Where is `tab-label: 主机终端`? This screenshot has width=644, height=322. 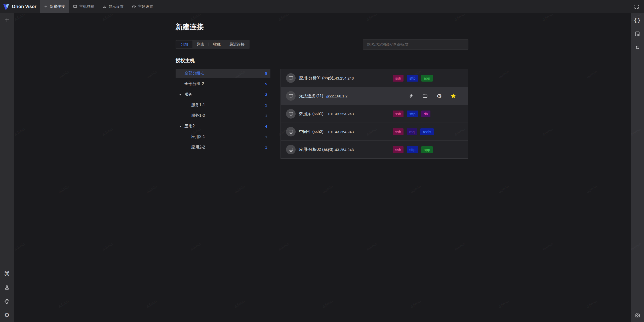
tab-label: 主机终端 is located at coordinates (87, 7).